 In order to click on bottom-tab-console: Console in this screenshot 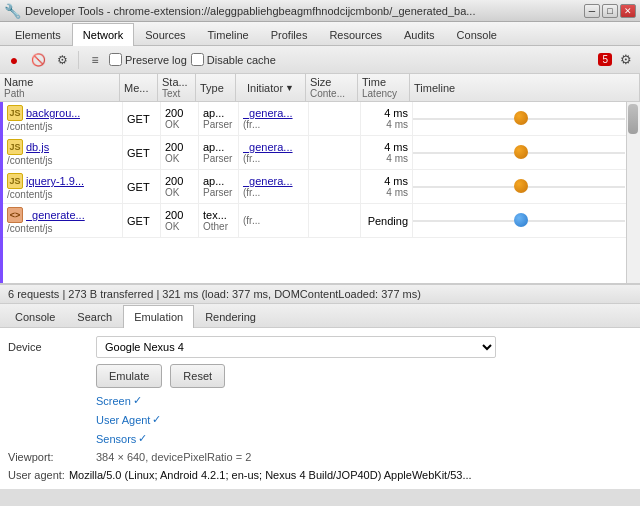, I will do `click(35, 316)`.